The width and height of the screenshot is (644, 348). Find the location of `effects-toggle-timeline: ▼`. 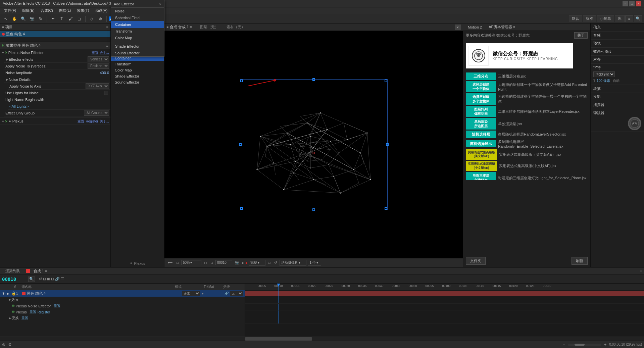

effects-toggle-timeline: ▼ is located at coordinates (10, 300).